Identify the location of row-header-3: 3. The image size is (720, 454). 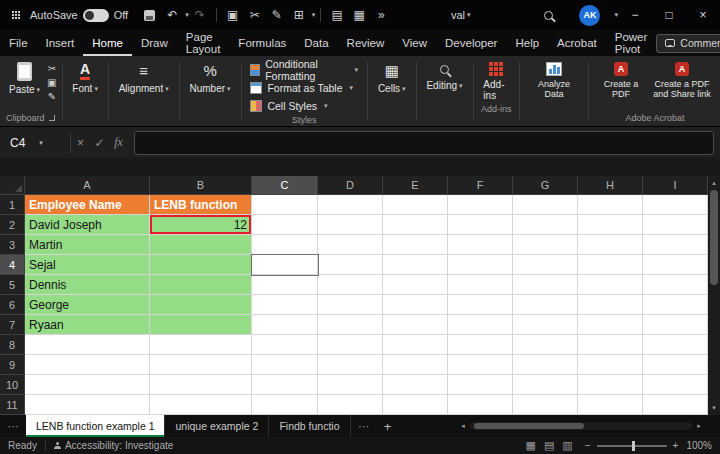
(12, 245).